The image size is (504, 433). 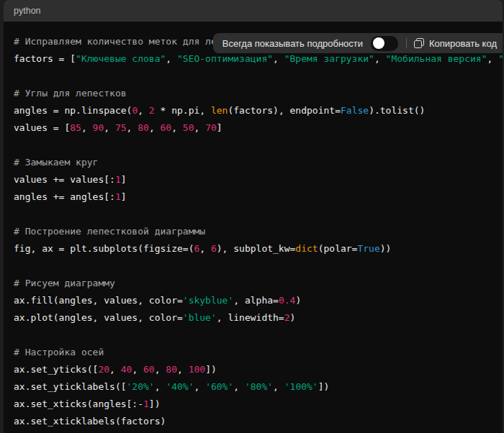 I want to click on code-token-s: "От, so click(x=500, y=59).